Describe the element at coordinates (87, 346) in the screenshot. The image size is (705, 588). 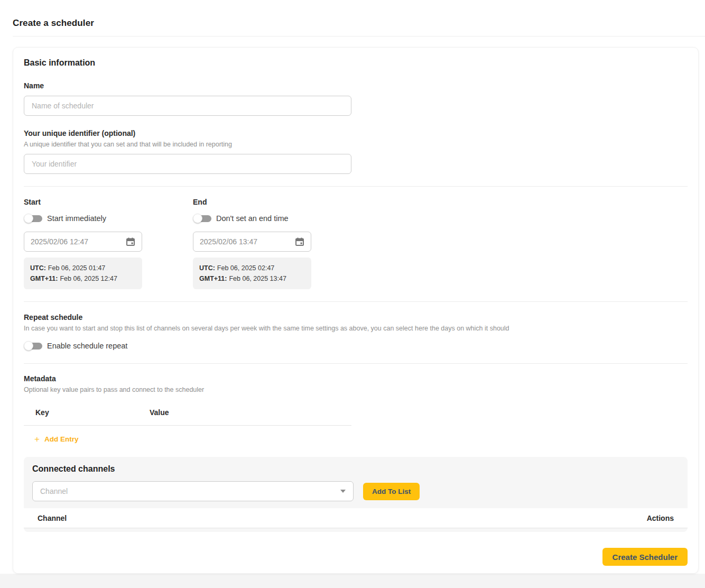
I see `enable-repeat-label: Enable schedule repeat` at that location.